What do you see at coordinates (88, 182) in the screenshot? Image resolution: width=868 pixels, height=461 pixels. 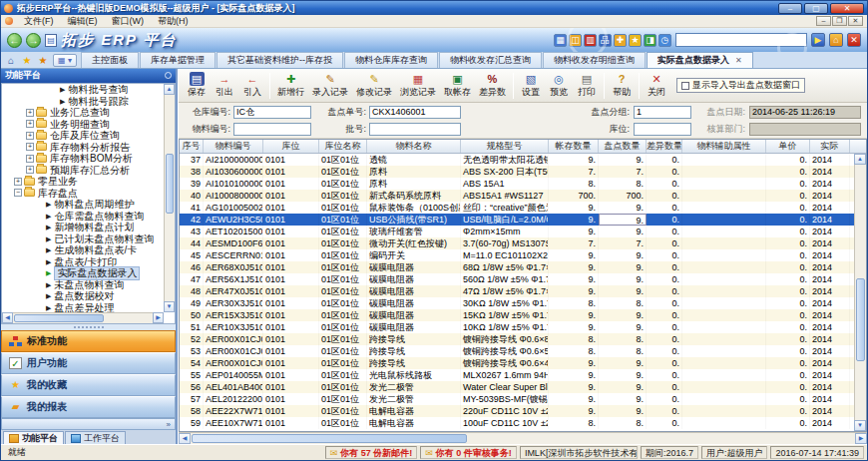 I see `tree-item: +零星业务` at bounding box center [88, 182].